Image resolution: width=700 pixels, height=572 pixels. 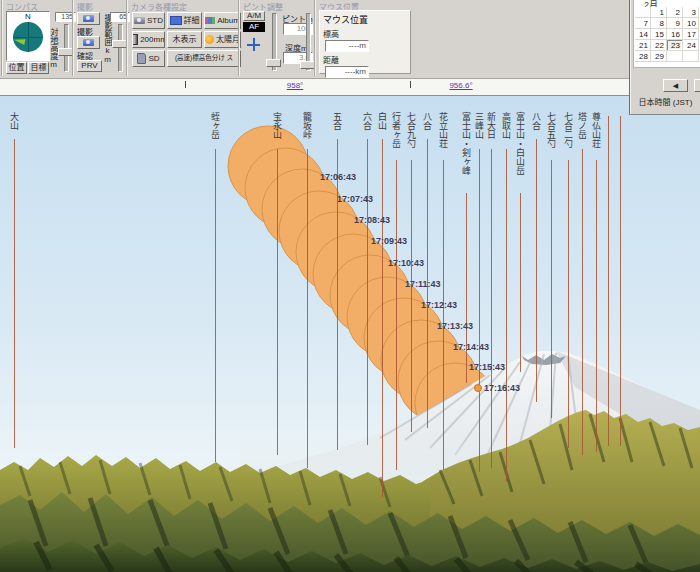 What do you see at coordinates (659, 56) in the screenshot?
I see `calendar-day: 29` at bounding box center [659, 56].